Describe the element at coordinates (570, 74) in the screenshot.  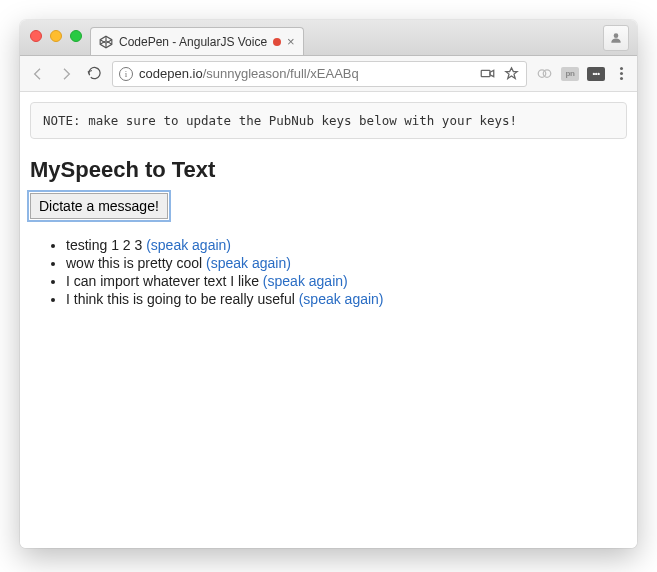
I see `extension-pn-icon: pn` at that location.